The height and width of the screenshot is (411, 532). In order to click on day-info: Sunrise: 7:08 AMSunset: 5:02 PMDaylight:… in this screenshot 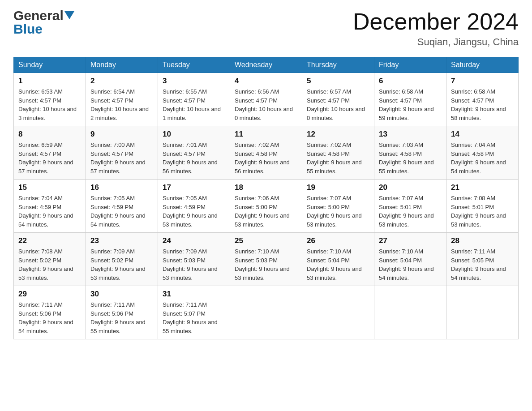, I will do `click(46, 265)`.